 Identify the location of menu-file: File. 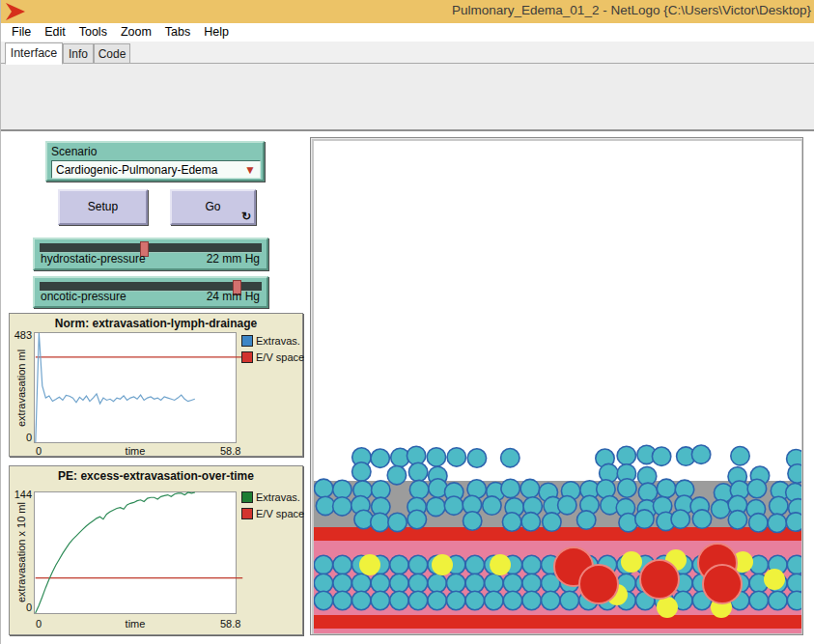
(21, 33).